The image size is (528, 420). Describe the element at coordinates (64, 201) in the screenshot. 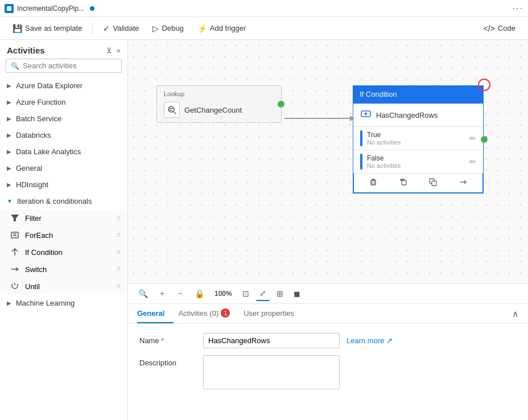

I see `sidebar-item-iteration-conditionals: ▼ Iteration & conditionals` at that location.